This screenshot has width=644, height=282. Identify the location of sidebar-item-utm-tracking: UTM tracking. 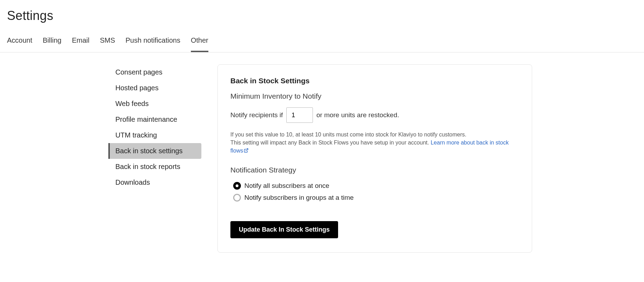
(155, 135).